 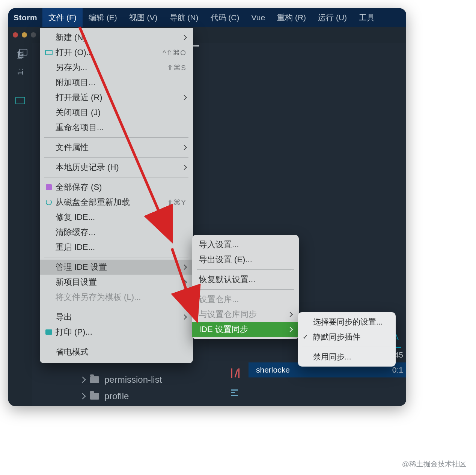 What do you see at coordinates (116, 128) in the screenshot?
I see `menu-item: 重命名项目...` at bounding box center [116, 128].